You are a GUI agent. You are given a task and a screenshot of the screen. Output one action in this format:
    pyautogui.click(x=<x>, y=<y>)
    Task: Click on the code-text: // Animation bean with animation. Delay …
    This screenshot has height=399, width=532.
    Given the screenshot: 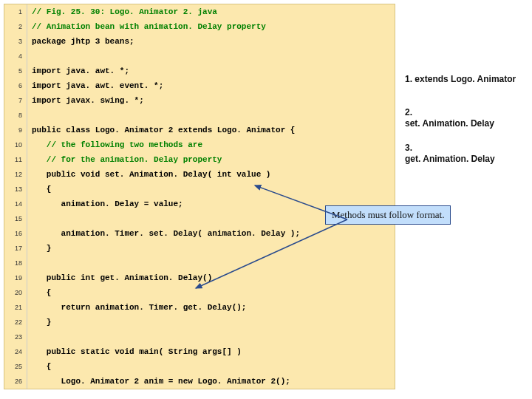 What is the action you would take?
    pyautogui.click(x=146, y=27)
    